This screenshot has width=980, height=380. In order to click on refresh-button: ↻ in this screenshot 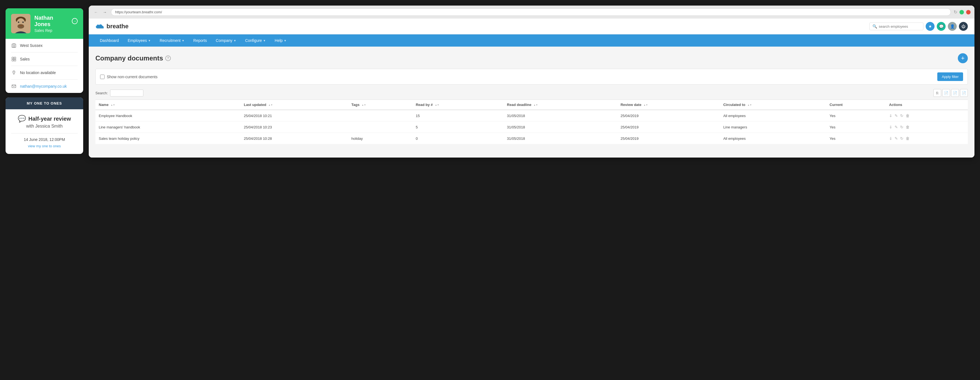, I will do `click(956, 12)`.